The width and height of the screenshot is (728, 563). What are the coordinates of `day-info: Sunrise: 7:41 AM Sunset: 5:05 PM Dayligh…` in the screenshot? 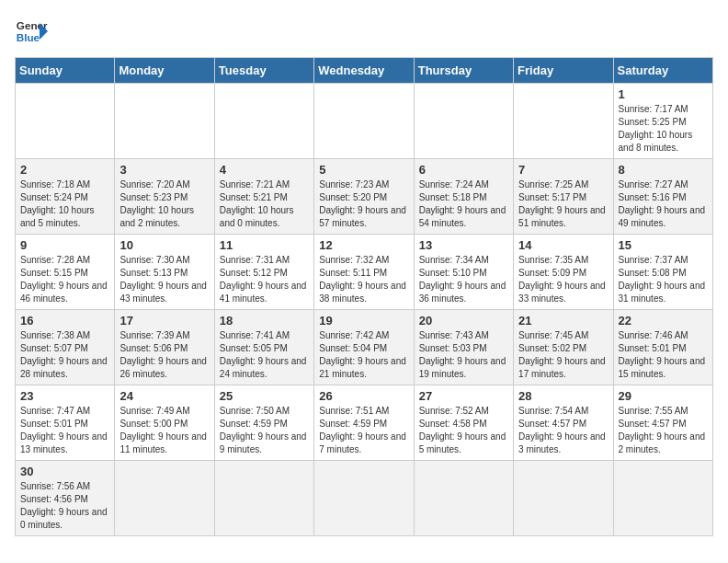 It's located at (265, 355).